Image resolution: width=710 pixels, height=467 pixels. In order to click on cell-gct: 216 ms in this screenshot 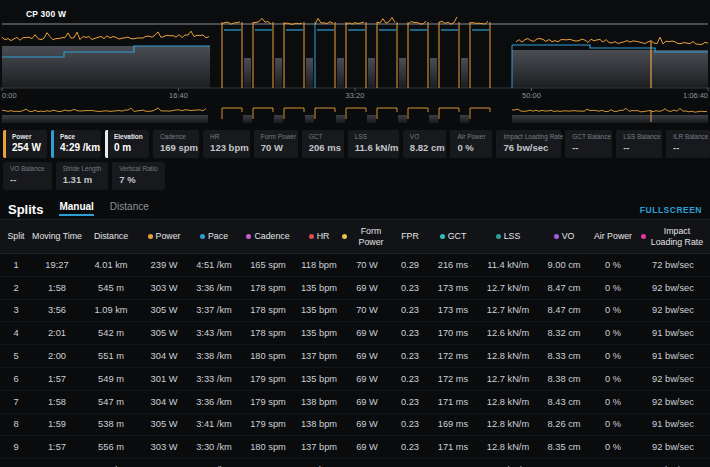, I will do `click(453, 265)`.